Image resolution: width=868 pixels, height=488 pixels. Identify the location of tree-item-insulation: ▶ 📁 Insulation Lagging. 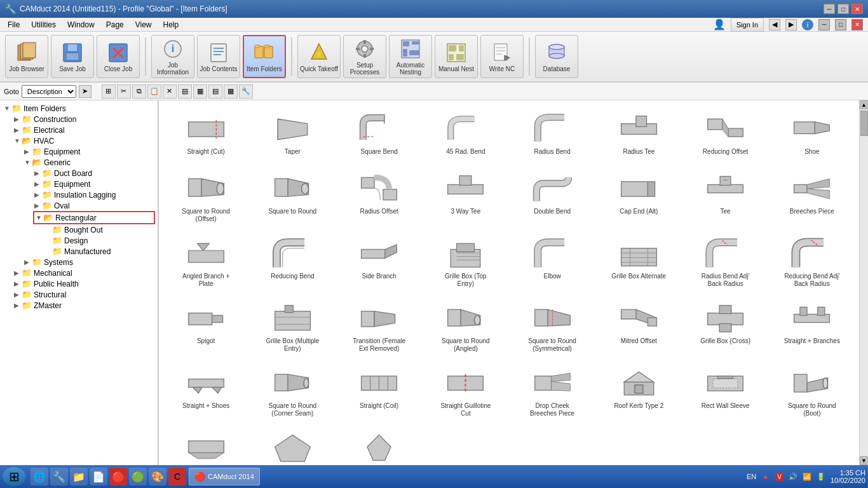
(94, 194).